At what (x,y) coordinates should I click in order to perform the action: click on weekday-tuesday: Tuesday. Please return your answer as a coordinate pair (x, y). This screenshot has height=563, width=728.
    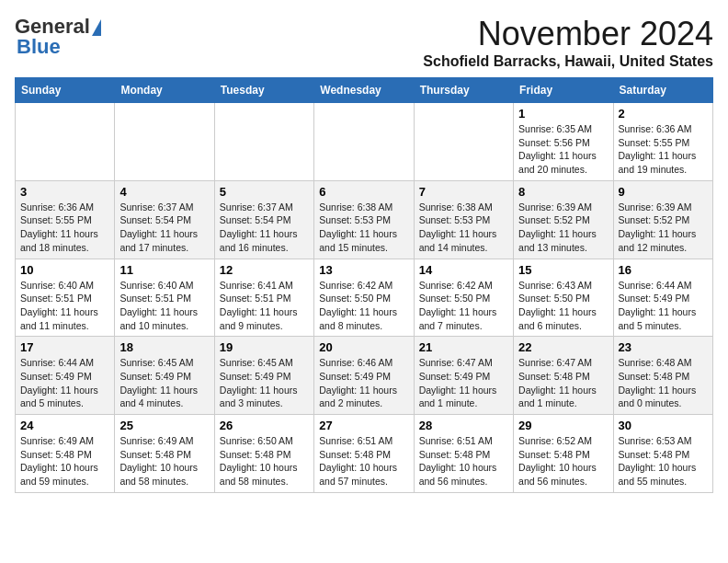
    Looking at the image, I should click on (264, 90).